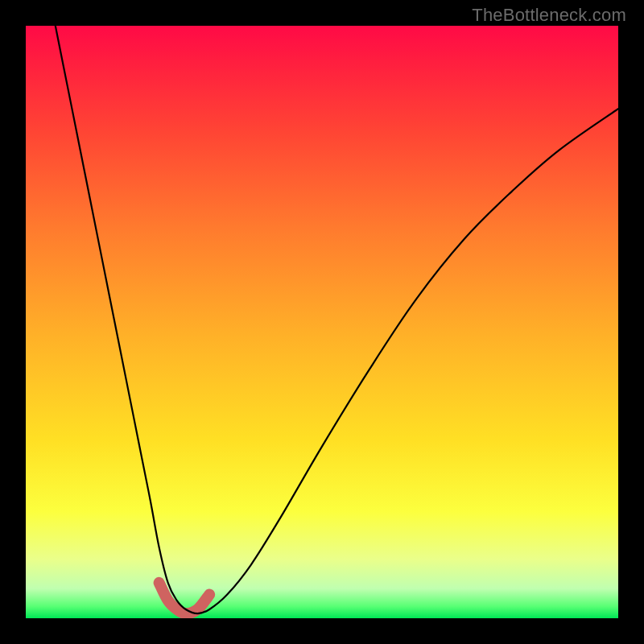 This screenshot has width=644, height=644. What do you see at coordinates (549, 15) in the screenshot?
I see `watermark-text: TheBottleneck.com` at bounding box center [549, 15].